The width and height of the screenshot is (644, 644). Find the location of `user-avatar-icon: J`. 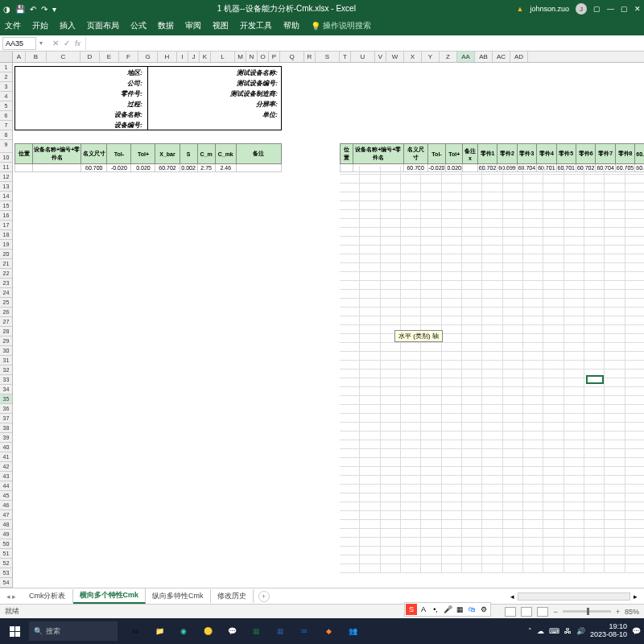

user-avatar-icon: J is located at coordinates (581, 9).